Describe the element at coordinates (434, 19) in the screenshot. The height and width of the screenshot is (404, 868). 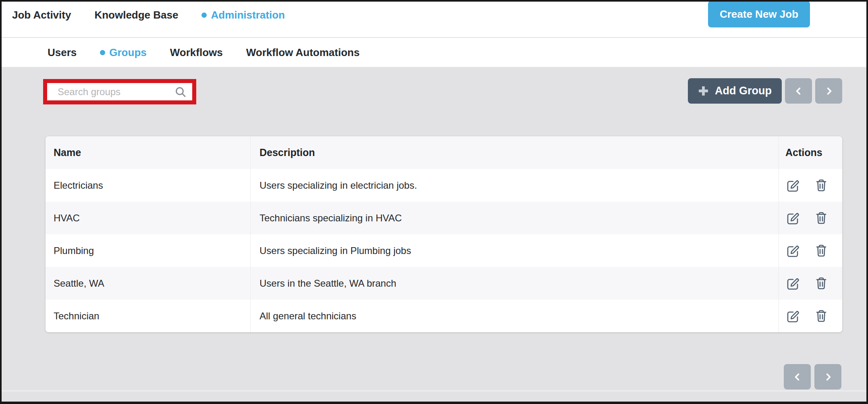
I see `top-nav: Job Activity Knowledge Base Administrati…` at that location.